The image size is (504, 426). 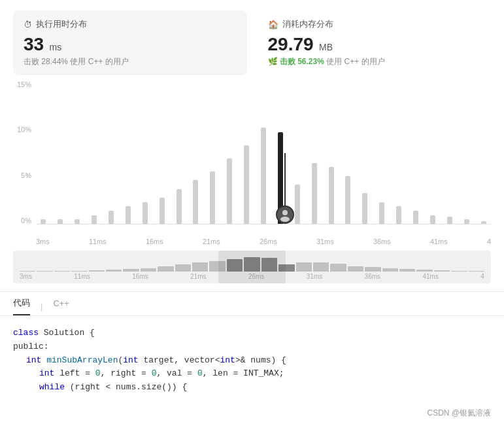 What do you see at coordinates (375, 62) in the screenshot?
I see `memory-stat-sub: 🌿 击败 56.23% 使用 C++ 的用户` at bounding box center [375, 62].